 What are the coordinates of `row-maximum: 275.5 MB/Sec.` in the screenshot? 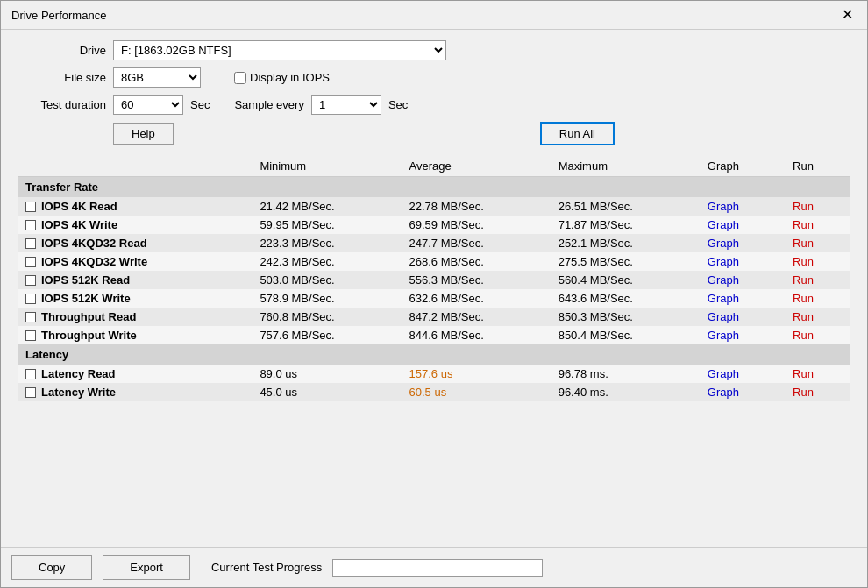 It's located at (626, 261).